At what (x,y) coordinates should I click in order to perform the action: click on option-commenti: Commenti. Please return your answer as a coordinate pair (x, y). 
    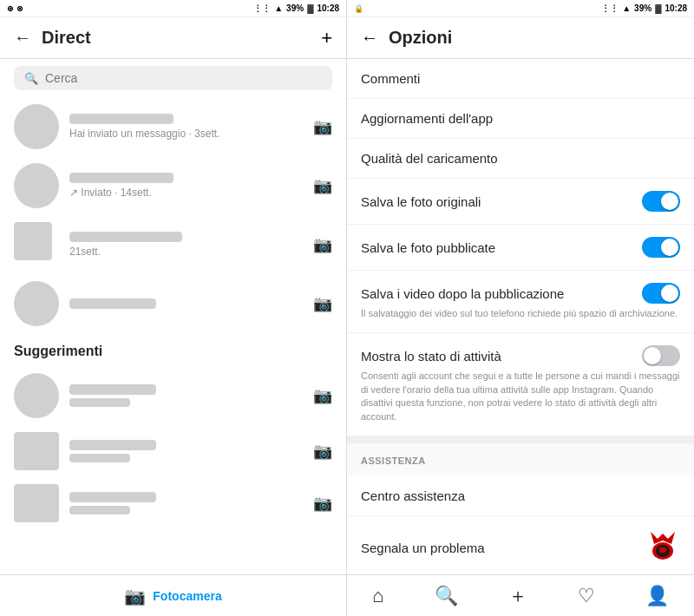
    Looking at the image, I should click on (520, 79).